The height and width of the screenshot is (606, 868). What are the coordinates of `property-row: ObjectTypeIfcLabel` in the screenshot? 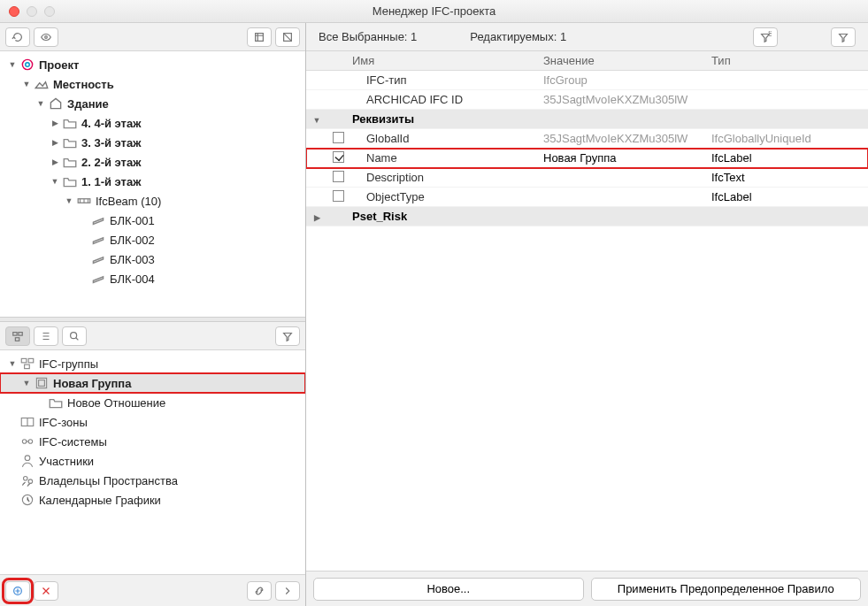 It's located at (588, 197).